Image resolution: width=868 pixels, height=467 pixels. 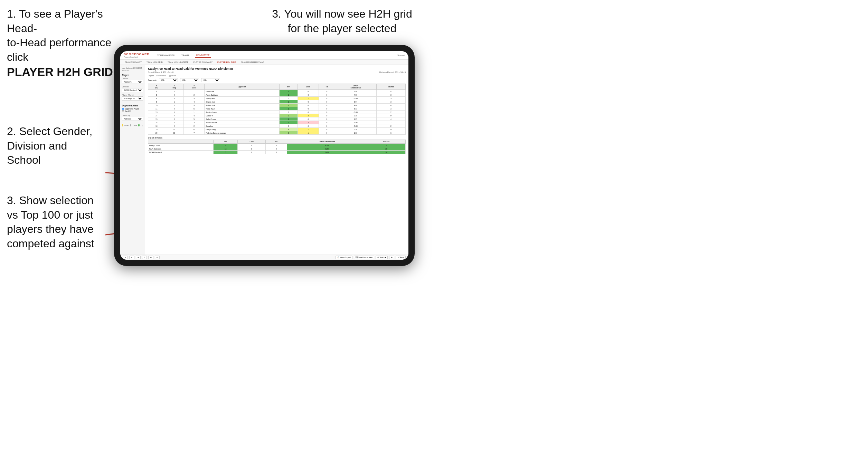 What do you see at coordinates (133, 109) in the screenshot?
I see `radio-opponents-played: Opponents Played` at bounding box center [133, 109].